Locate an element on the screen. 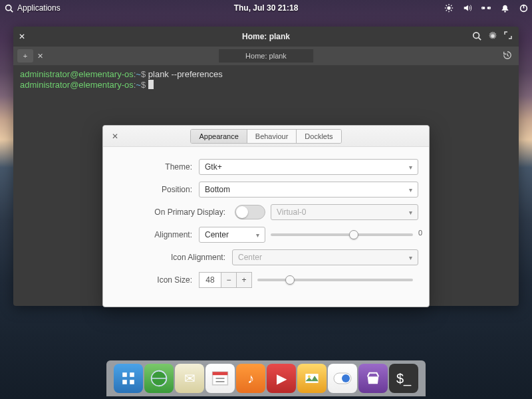 The height and width of the screenshot is (399, 532). icon-alignment-select: Center ▾ is located at coordinates (325, 257).